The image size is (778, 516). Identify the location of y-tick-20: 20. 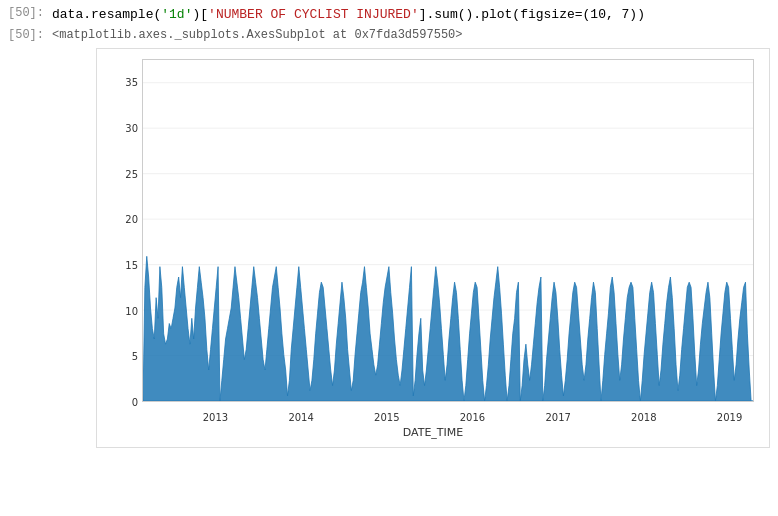
(132, 220).